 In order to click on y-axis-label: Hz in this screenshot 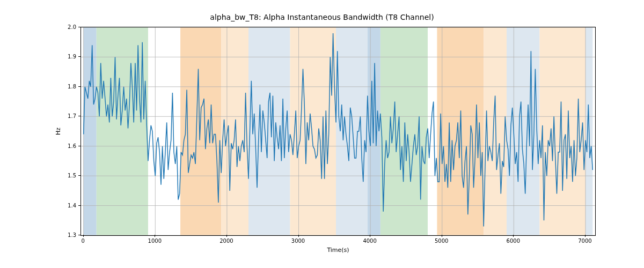, I will do `click(58, 131)`.